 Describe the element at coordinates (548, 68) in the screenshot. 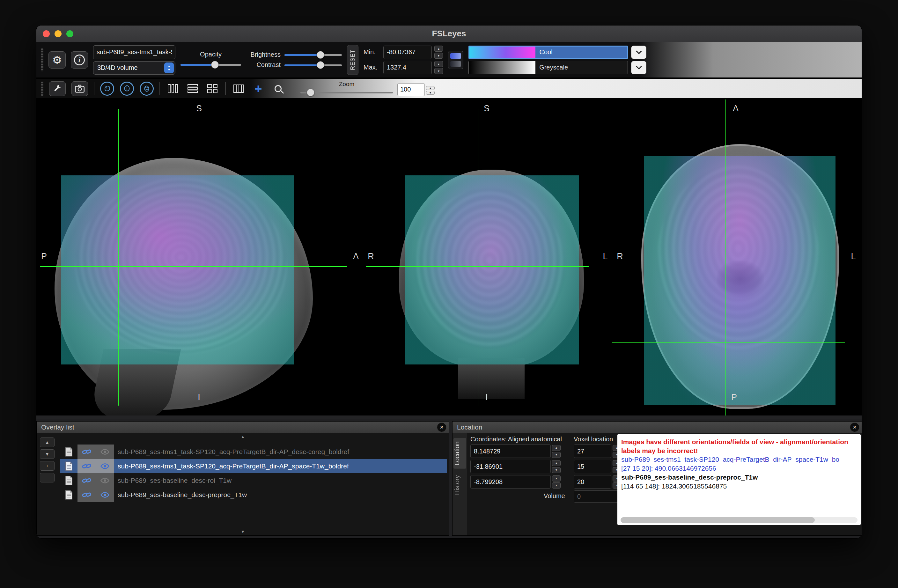

I see `colormap-select-greyscale: Greyscale` at that location.